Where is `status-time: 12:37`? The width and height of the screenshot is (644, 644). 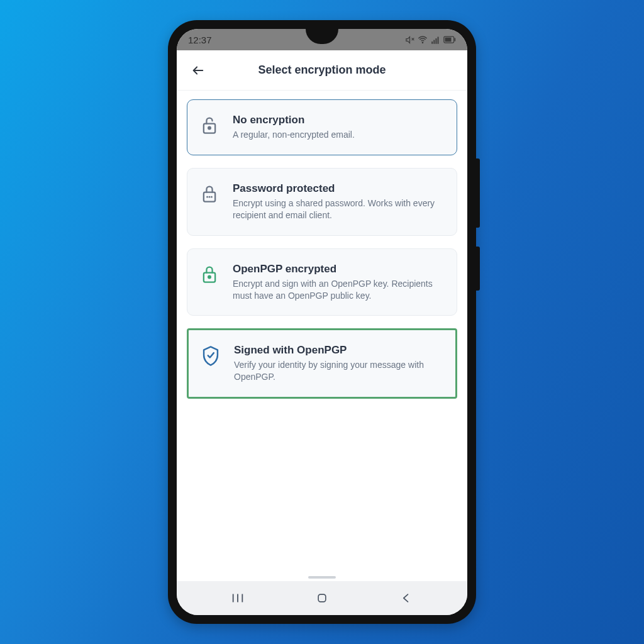 status-time: 12:37 is located at coordinates (200, 40).